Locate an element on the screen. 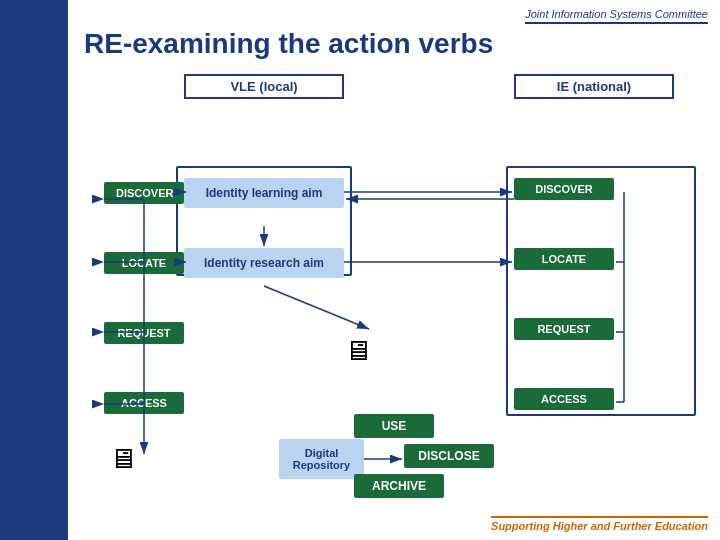 This screenshot has width=720, height=540. ie-group-box is located at coordinates (601, 291).